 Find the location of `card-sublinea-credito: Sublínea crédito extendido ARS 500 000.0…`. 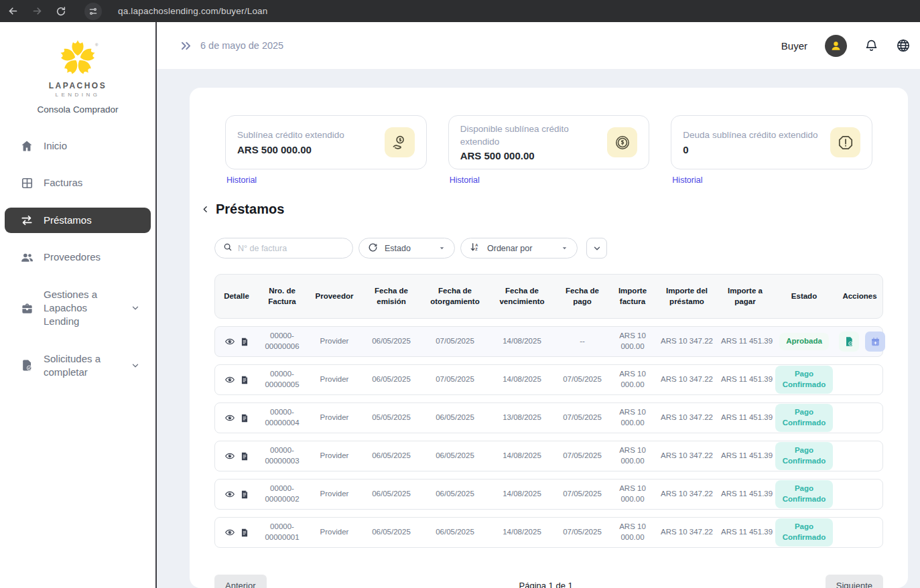

card-sublinea-credito: Sublínea crédito extendido ARS 500 000.0… is located at coordinates (326, 142).